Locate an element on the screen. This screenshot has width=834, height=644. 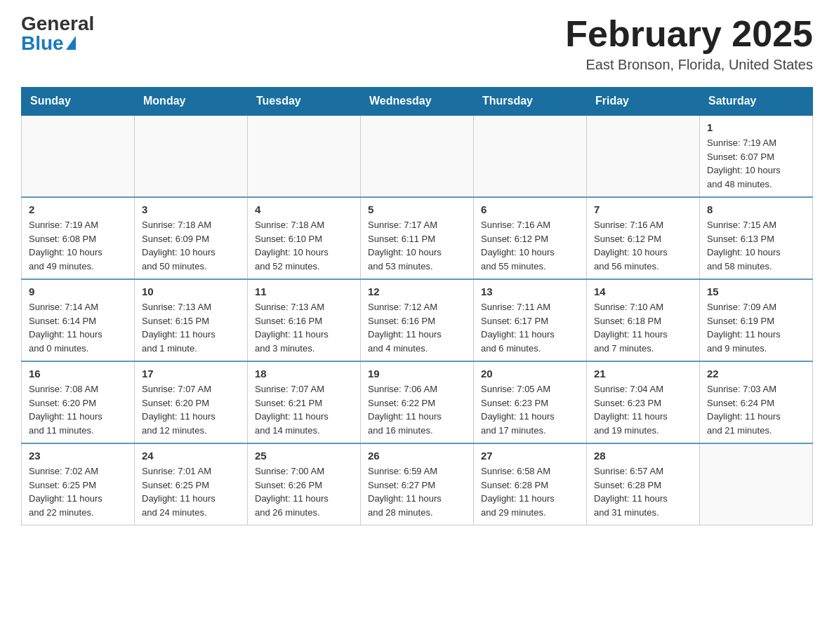
day-number: 22 is located at coordinates (756, 373).